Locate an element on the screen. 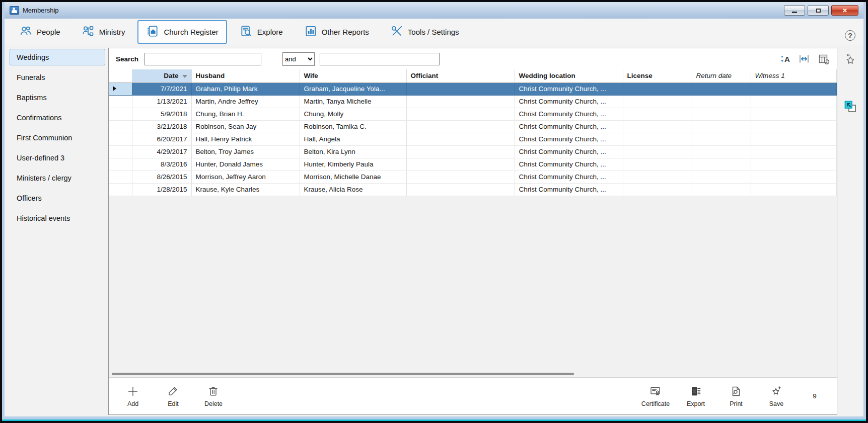  sidebar-item-officers: Officers is located at coordinates (57, 198).